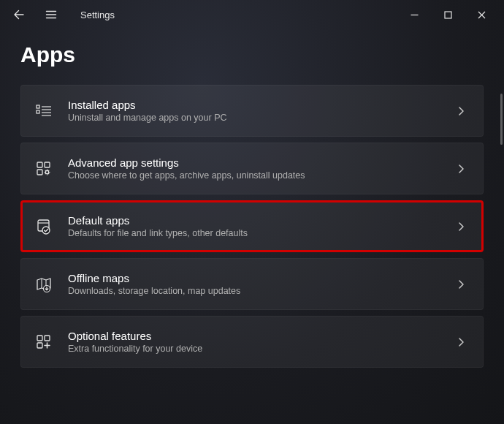  Describe the element at coordinates (19, 15) in the screenshot. I see `back-button` at that location.